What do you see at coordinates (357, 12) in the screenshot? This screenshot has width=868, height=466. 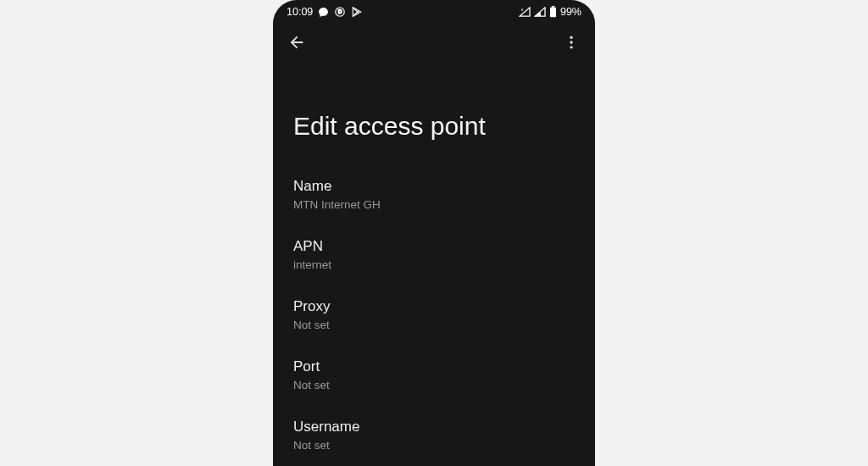 I see `play-store-icon` at bounding box center [357, 12].